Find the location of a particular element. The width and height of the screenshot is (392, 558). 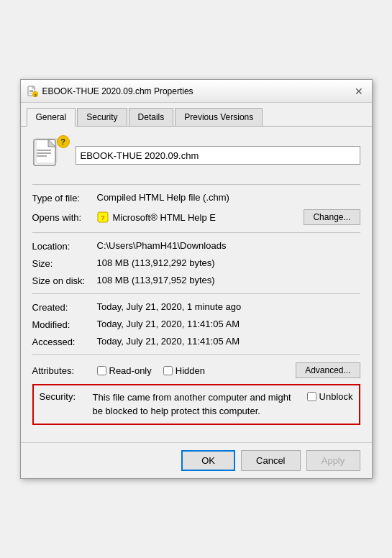

close-button: ✕ is located at coordinates (359, 91).